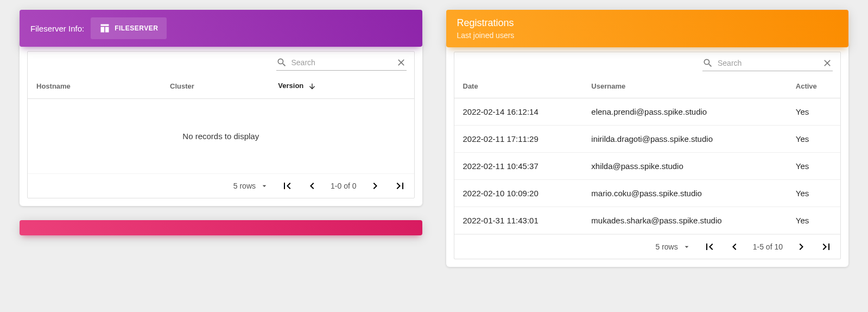  What do you see at coordinates (648, 23) in the screenshot?
I see `registrations-title: Registrations` at bounding box center [648, 23].